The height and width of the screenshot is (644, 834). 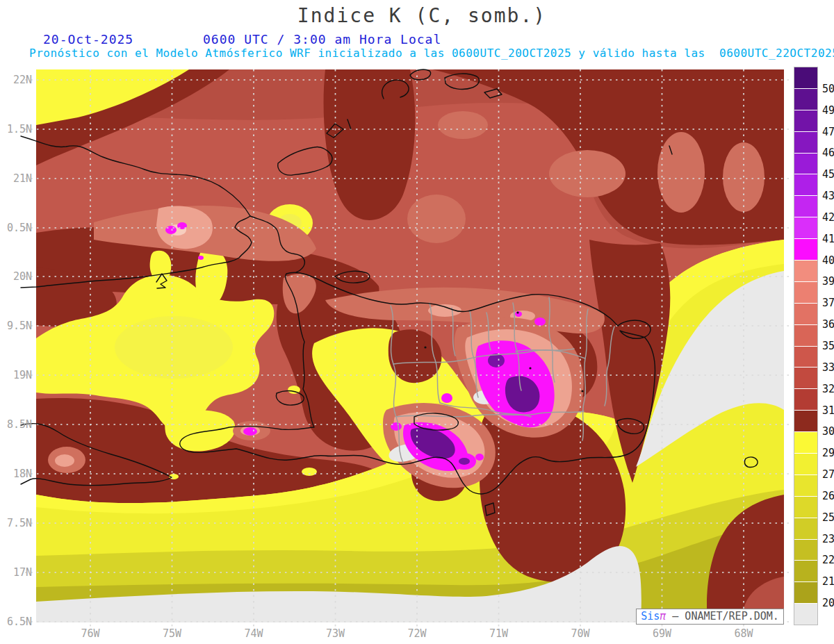 I want to click on lat-label: 1.5N, so click(x=16, y=129).